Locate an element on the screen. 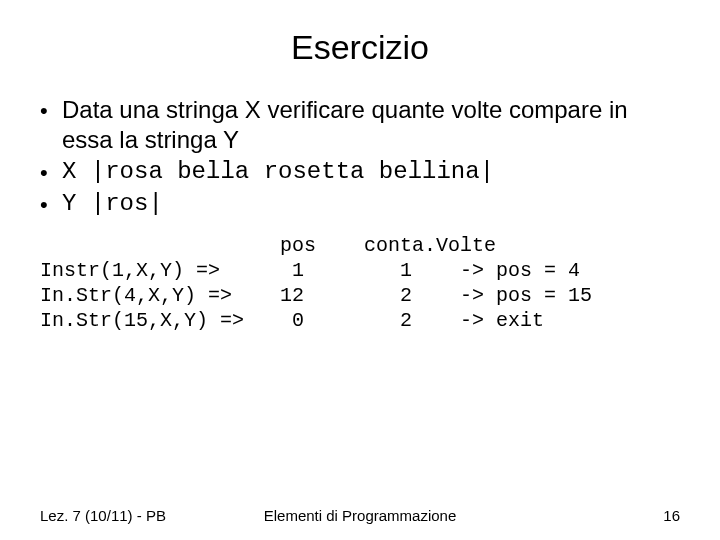 The width and height of the screenshot is (720, 540). footer: Lez. 7 (10/11) - PB Elementi di Programm… is located at coordinates (360, 516).